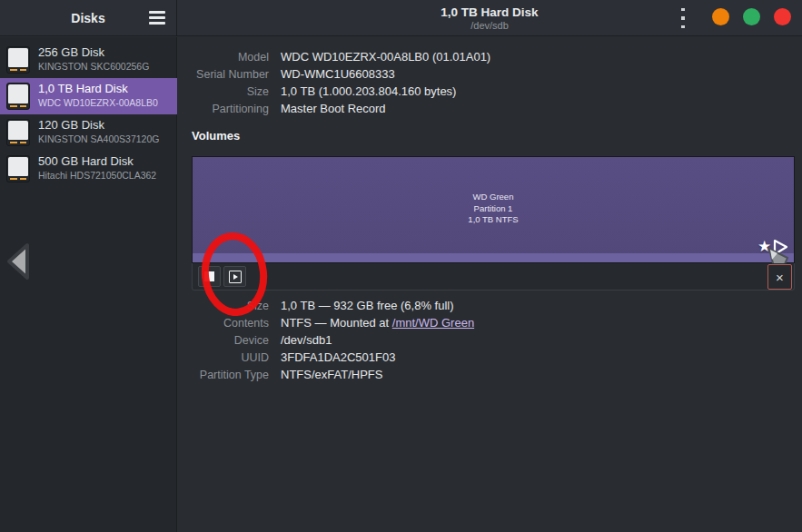 Image resolution: width=802 pixels, height=532 pixels. What do you see at coordinates (326, 374) in the screenshot?
I see `volume-info-row: Partition Type NTFS/exFAT/HPFS` at bounding box center [326, 374].